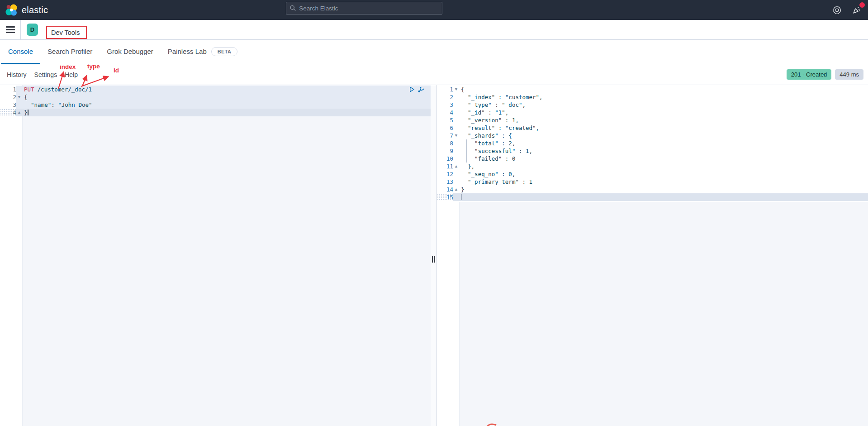 This screenshot has width=868, height=426. Describe the element at coordinates (8, 90) in the screenshot. I see `line-number: 1` at that location.